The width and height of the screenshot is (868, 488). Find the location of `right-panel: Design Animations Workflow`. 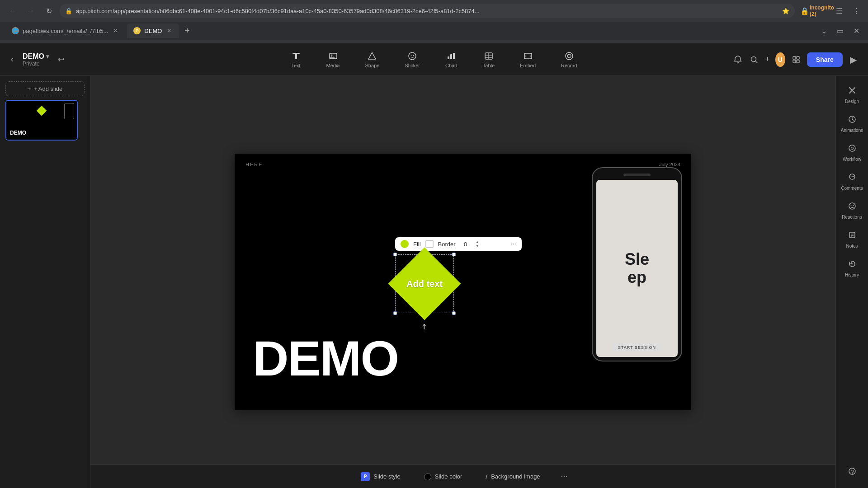

right-panel: Design Animations Workflow is located at coordinates (852, 282).